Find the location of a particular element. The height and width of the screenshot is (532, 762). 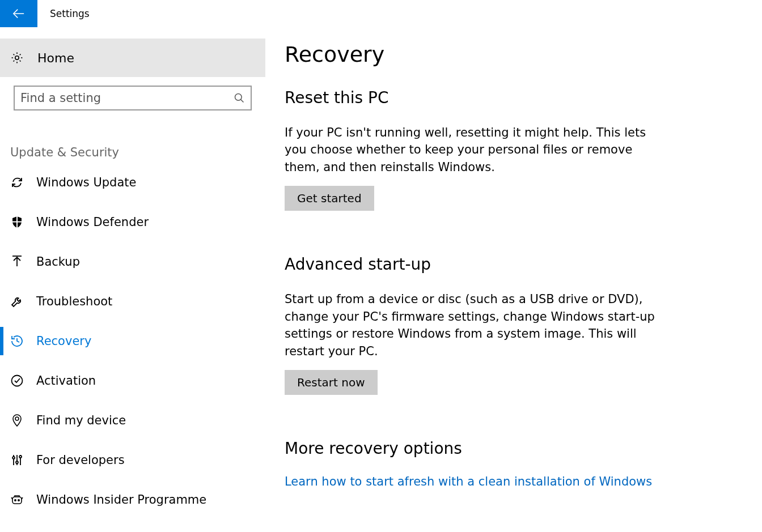

sidebar-item-label: Troubleshoot is located at coordinates (74, 301).